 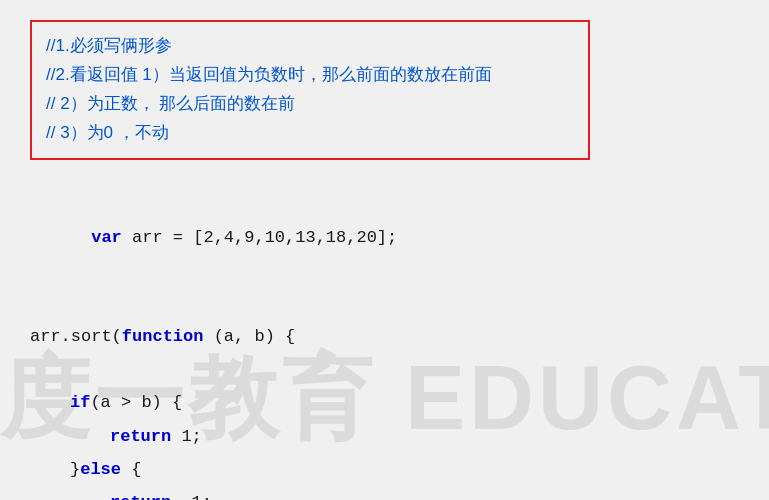 What do you see at coordinates (260, 238) in the screenshot?
I see `arr-declaration: arr = [2,4,9,10,13,18,20];` at bounding box center [260, 238].